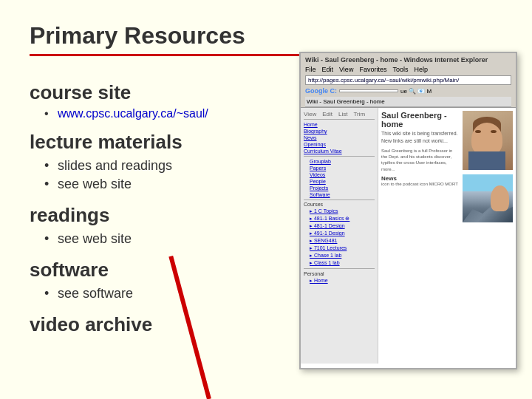  What do you see at coordinates (369, 91) in the screenshot?
I see `google-search-input` at bounding box center [369, 91].